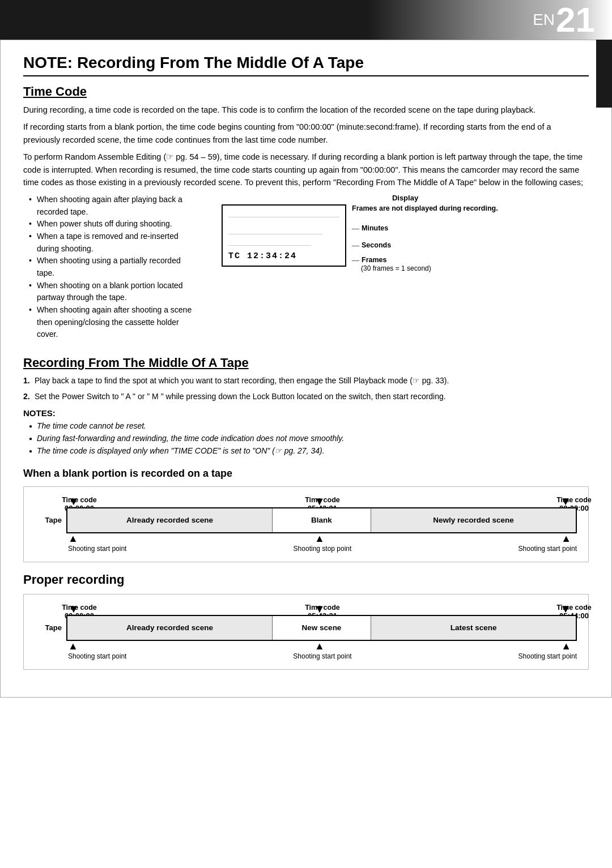 The height and width of the screenshot is (868, 612). Describe the element at coordinates (322, 520) in the screenshot. I see `blank-tape-bar: Already recorded scene Blank Newly recor…` at that location.